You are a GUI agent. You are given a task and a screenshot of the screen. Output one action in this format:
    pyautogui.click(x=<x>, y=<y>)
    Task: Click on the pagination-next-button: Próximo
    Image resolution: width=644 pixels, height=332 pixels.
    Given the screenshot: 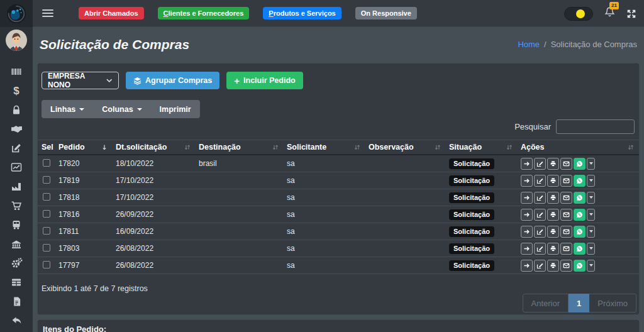 What is the action you would take?
    pyautogui.click(x=613, y=303)
    